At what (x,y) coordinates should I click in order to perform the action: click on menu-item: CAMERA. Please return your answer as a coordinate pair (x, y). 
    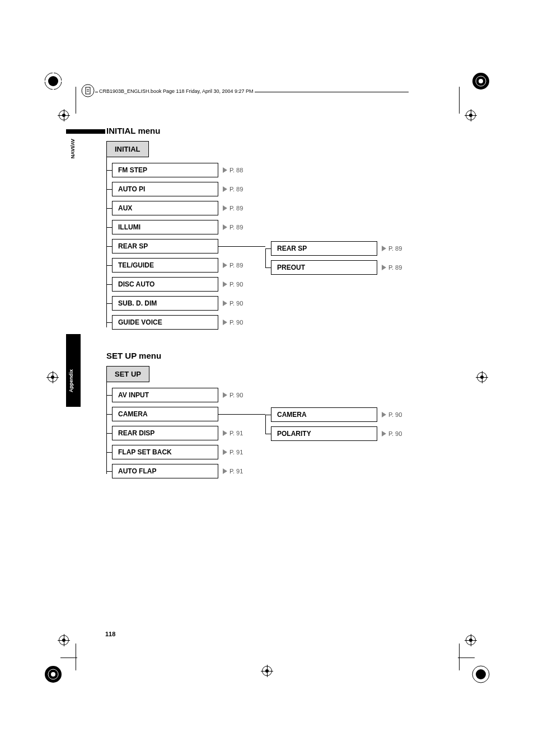
    Looking at the image, I should click on (165, 414).